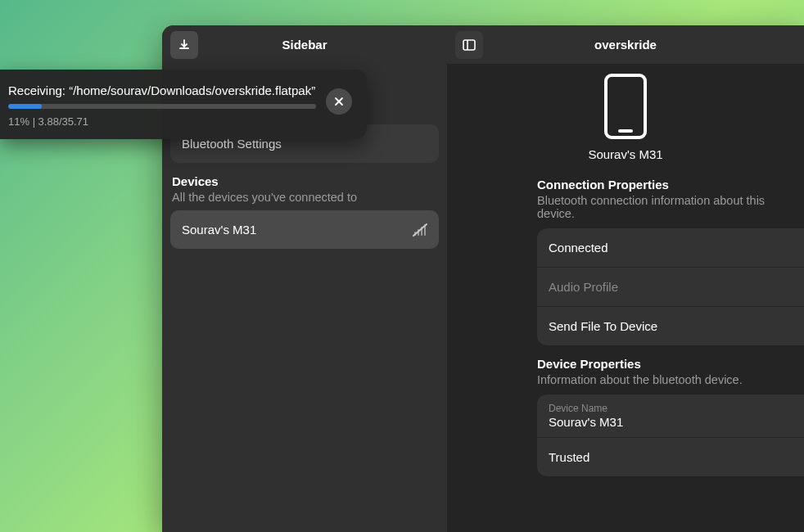 The image size is (804, 532). What do you see at coordinates (305, 229) in the screenshot?
I see `device-row: Sourav's M31` at bounding box center [305, 229].